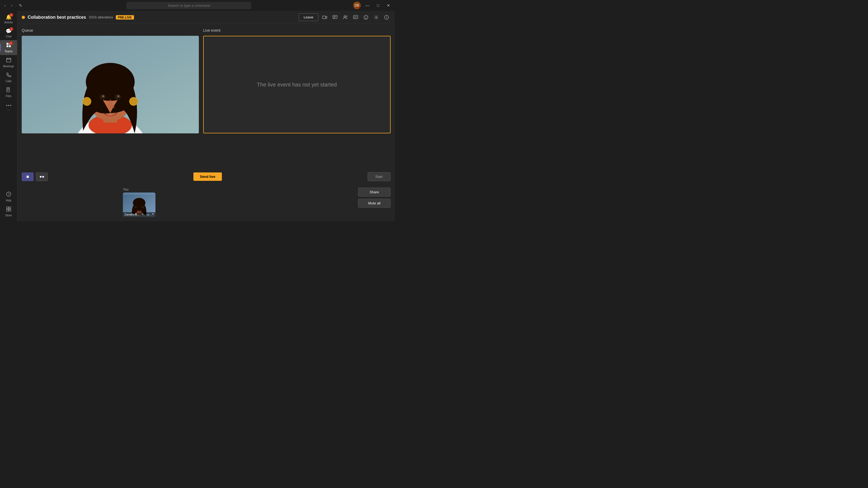  I want to click on sidebar-item-more: ···, so click(9, 106).